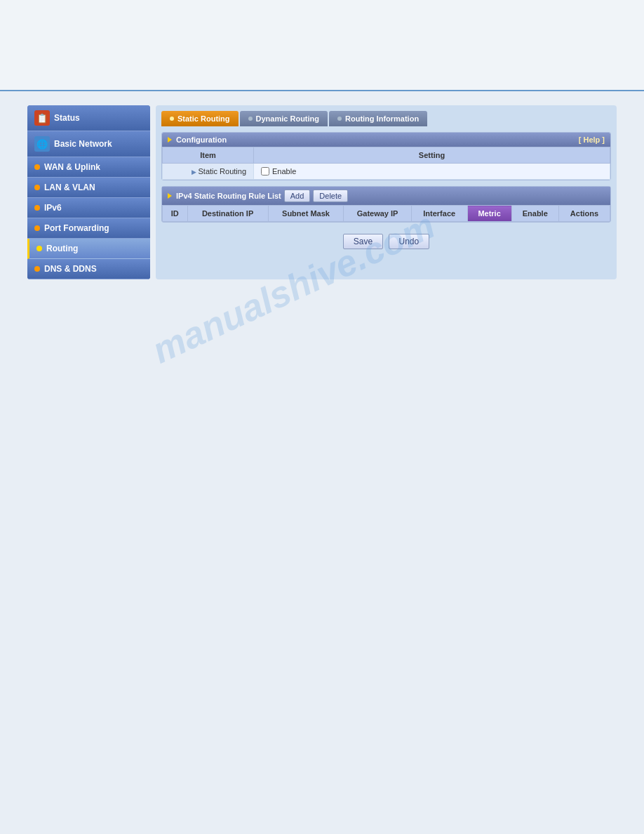  What do you see at coordinates (410, 241) in the screenshot?
I see `undo-button: Undo` at bounding box center [410, 241].